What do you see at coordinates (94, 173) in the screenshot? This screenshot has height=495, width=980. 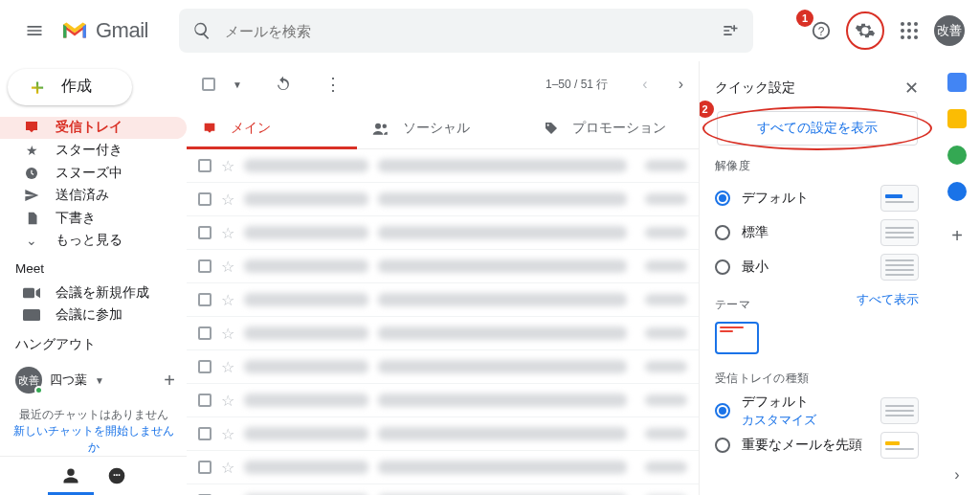 I see `nav-snoozed: スヌーズ中` at bounding box center [94, 173].